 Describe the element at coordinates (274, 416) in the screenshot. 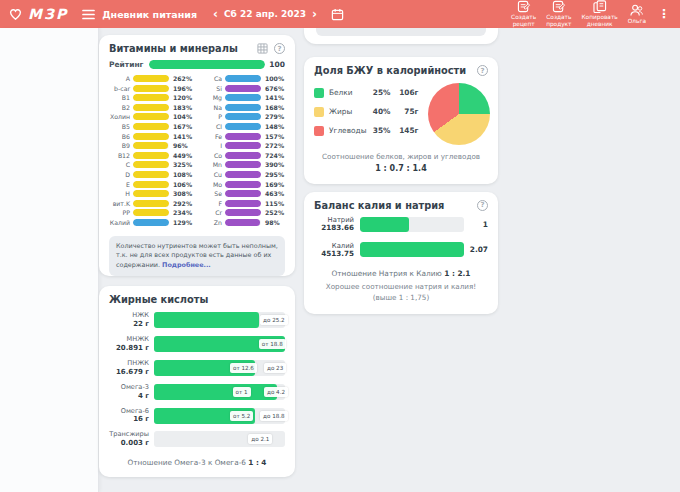

I see `fatty-threshold-pill: до 18.8` at that location.